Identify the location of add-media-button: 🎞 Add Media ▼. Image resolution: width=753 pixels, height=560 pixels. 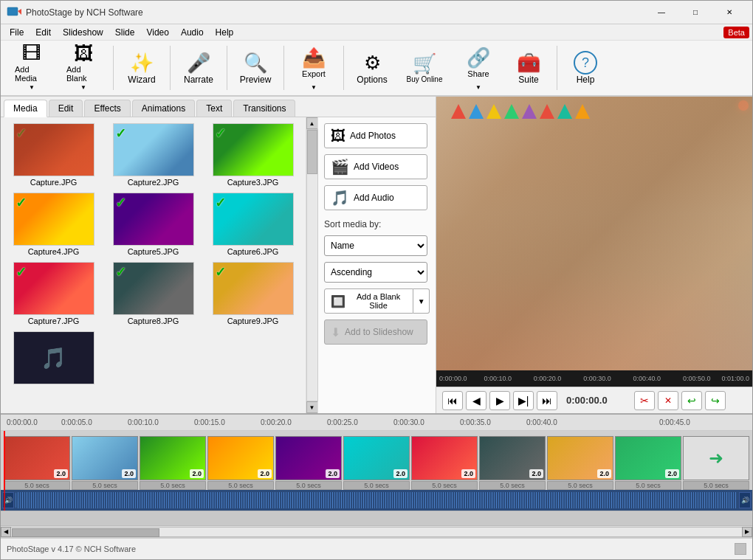
(32, 68).